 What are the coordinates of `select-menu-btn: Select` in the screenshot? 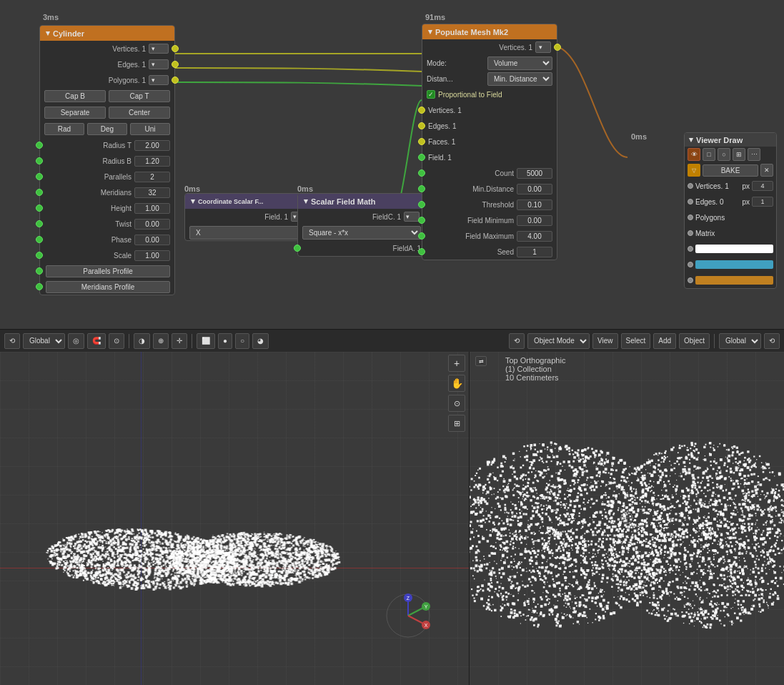 It's located at (636, 341).